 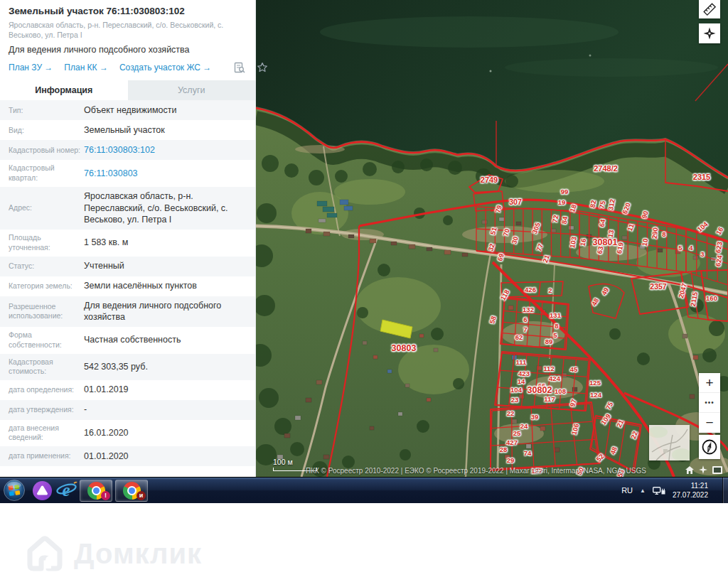 I want to click on parcel-number-label: 25, so click(x=518, y=433).